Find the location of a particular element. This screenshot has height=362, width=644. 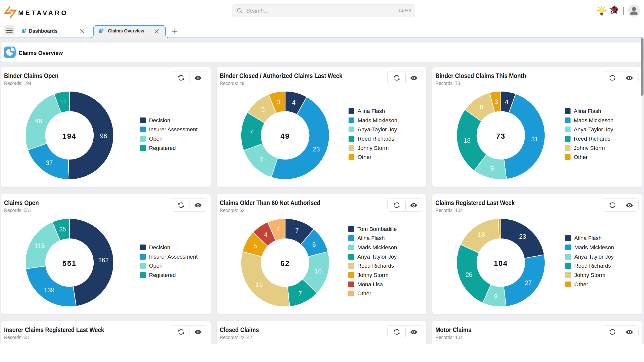

svg-text: 37 is located at coordinates (49, 163).